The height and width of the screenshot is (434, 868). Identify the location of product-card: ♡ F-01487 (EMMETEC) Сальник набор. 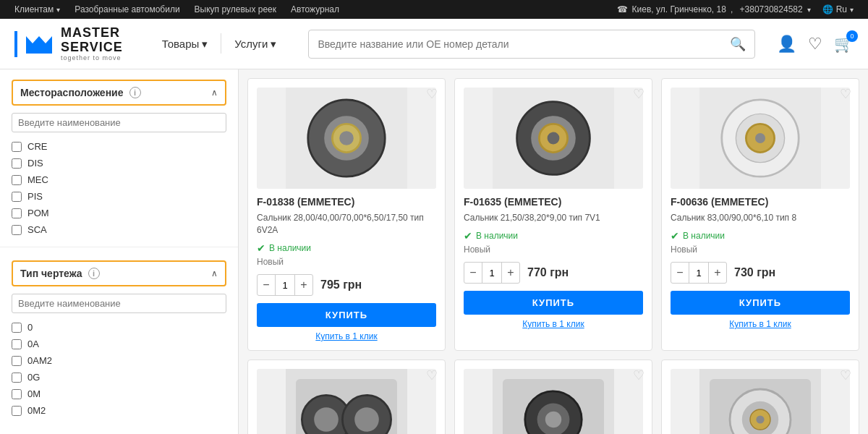
(553, 396).